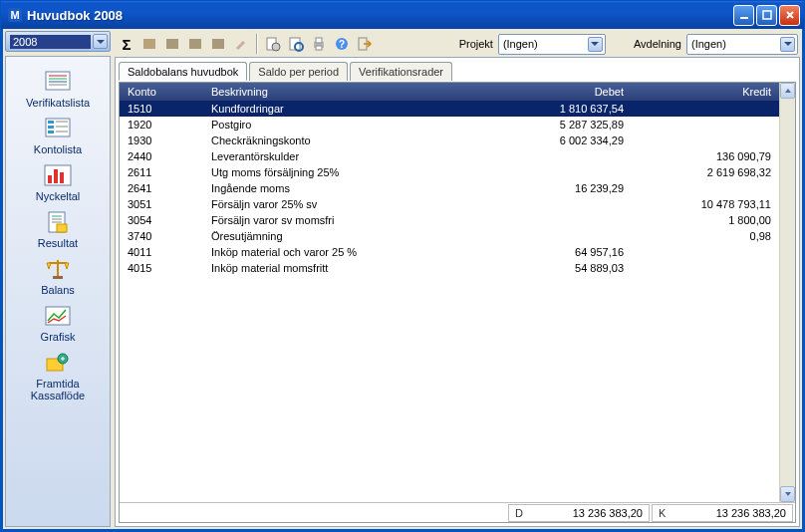 The width and height of the screenshot is (805, 532). Describe the element at coordinates (58, 277) in the screenshot. I see `sidebar-item-balans: Balans` at that location.